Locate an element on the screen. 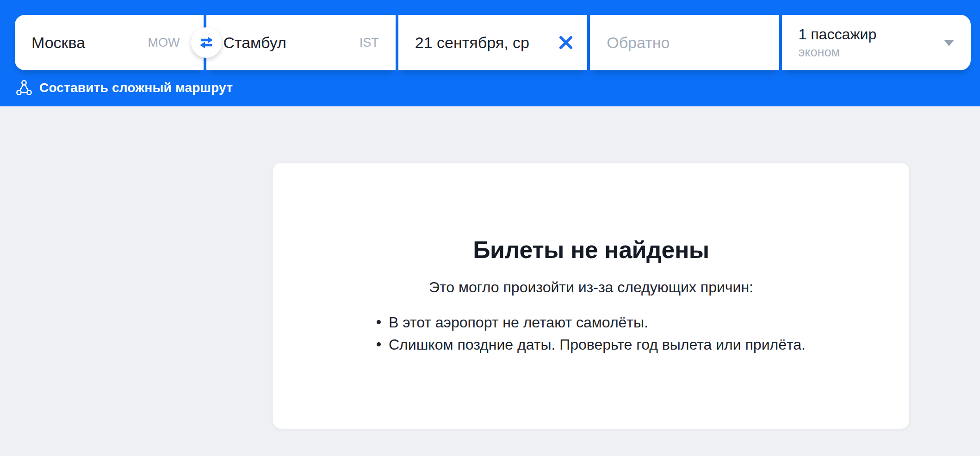 This screenshot has width=980, height=456. swap-icon is located at coordinates (206, 43).